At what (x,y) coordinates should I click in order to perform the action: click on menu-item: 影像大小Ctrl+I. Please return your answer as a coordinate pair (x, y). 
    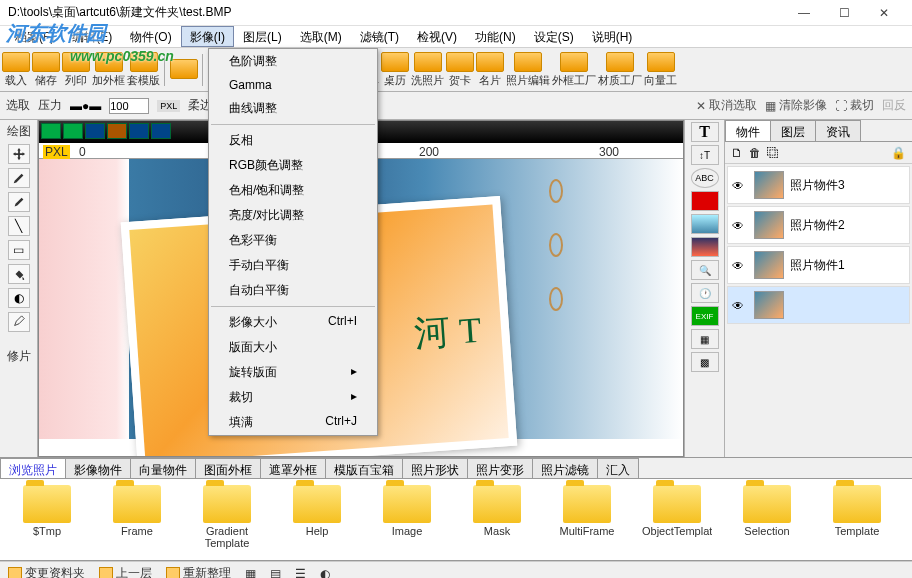
    Looking at the image, I should click on (293, 322).